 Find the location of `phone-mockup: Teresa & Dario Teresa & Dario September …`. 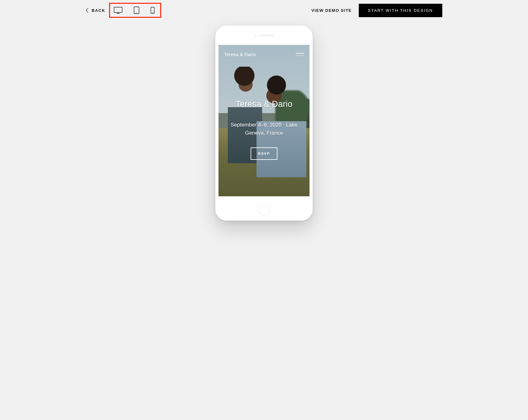

phone-mockup: Teresa & Dario Teresa & Dario September … is located at coordinates (264, 123).